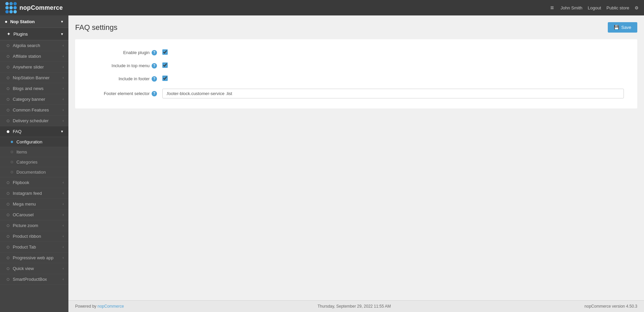 Image resolution: width=644 pixels, height=312 pixels. I want to click on producttab-arrow-icon: ‹, so click(63, 247).